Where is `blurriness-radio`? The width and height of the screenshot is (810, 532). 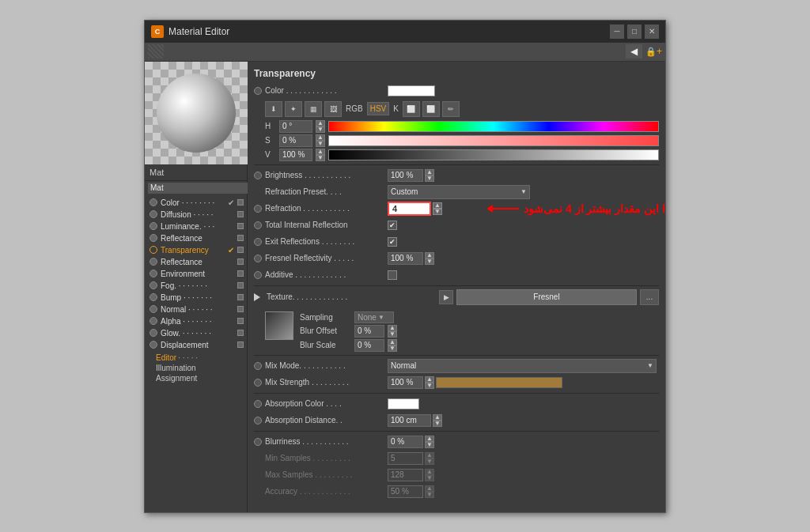 blurriness-radio is located at coordinates (258, 442).